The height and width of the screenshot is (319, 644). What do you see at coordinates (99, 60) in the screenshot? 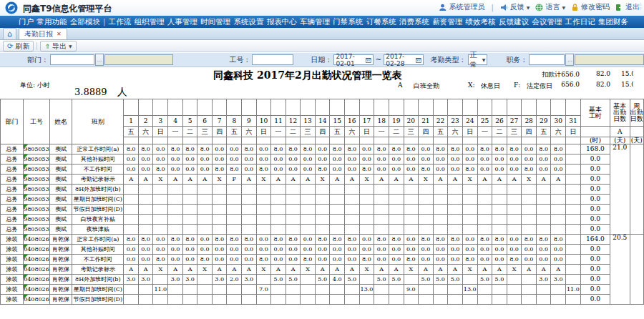
I see `dept-picker-button: …` at bounding box center [99, 60].